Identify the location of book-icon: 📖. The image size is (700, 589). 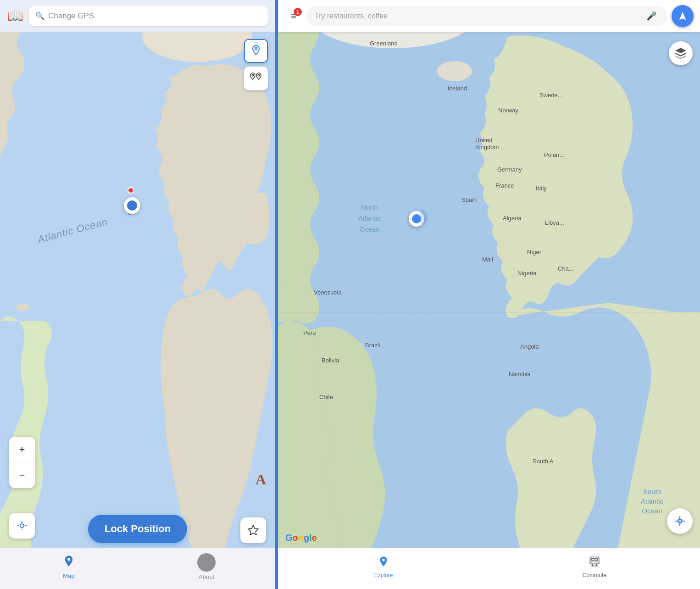
(16, 16).